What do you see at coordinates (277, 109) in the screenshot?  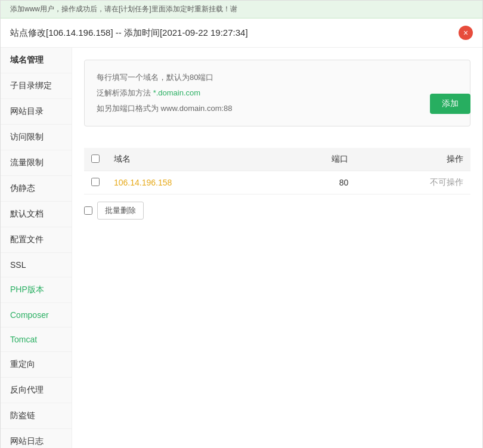 I see `info-line3: 如另加端口格式为 www.domain.com:88` at bounding box center [277, 109].